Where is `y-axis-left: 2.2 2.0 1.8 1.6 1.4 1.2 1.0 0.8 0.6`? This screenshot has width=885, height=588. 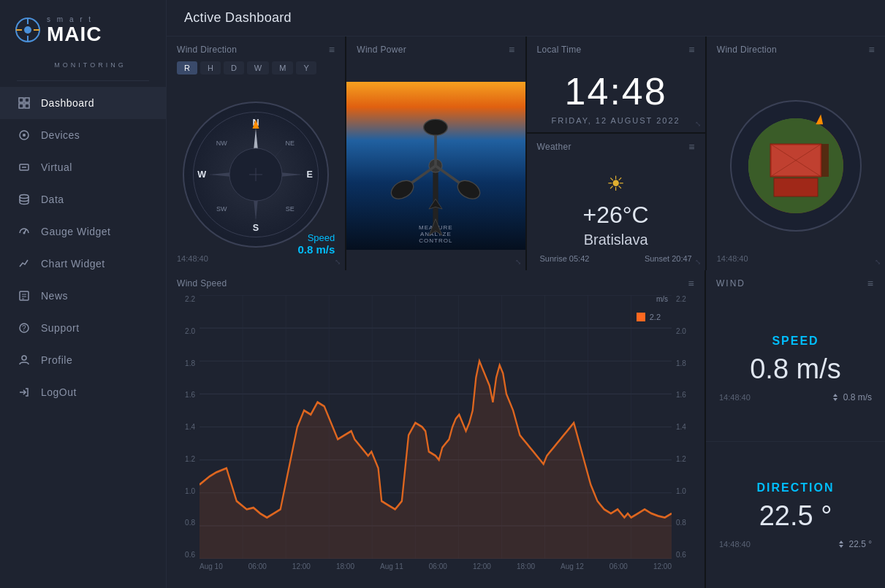
y-axis-left: 2.2 2.0 1.8 1.6 1.4 1.2 1.0 0.8 0.6 is located at coordinates (183, 427).